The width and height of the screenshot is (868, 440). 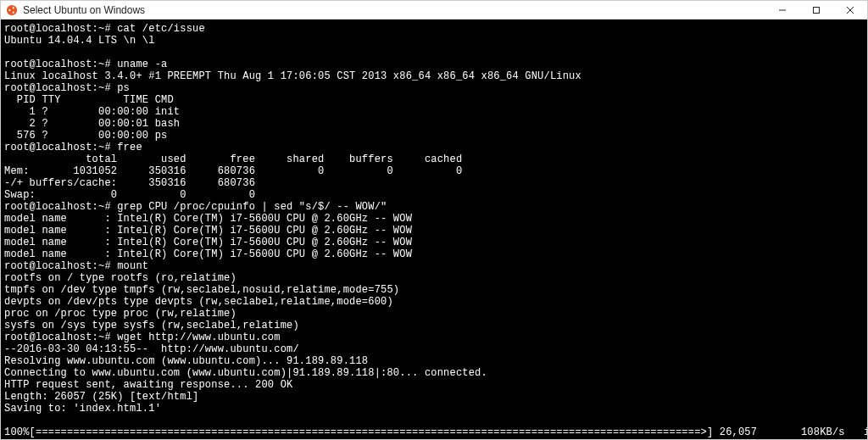 I want to click on terminal-line: Length: 26057 (25K) [text/html], so click(x=434, y=397).